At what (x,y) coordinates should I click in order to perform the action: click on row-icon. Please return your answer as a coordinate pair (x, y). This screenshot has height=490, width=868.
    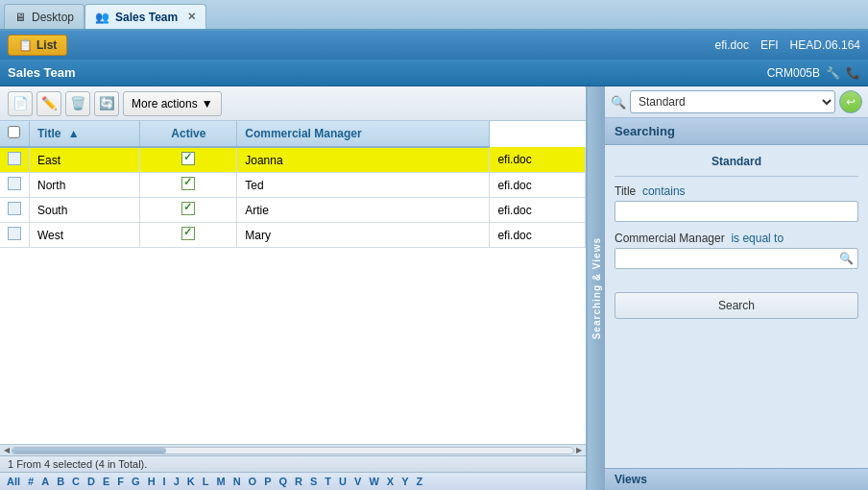
    Looking at the image, I should click on (14, 208).